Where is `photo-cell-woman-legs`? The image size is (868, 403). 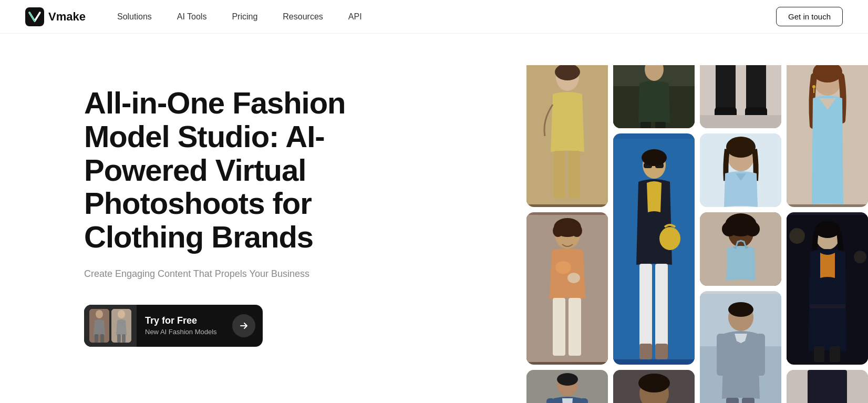 photo-cell-woman-legs is located at coordinates (741, 97).